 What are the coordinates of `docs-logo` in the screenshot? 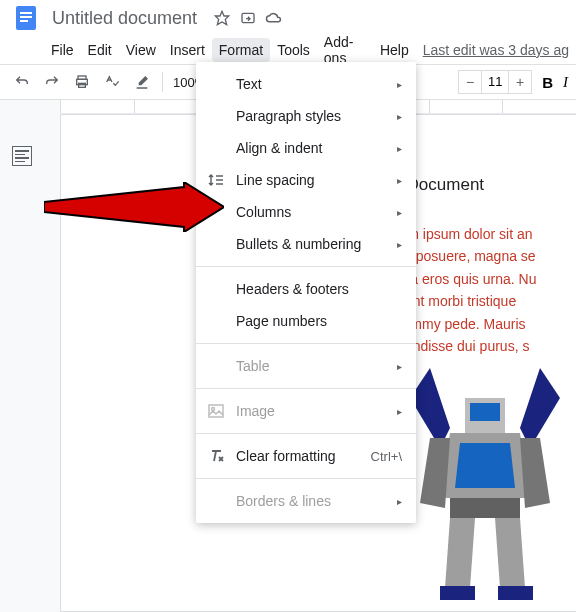 It's located at (26, 18).